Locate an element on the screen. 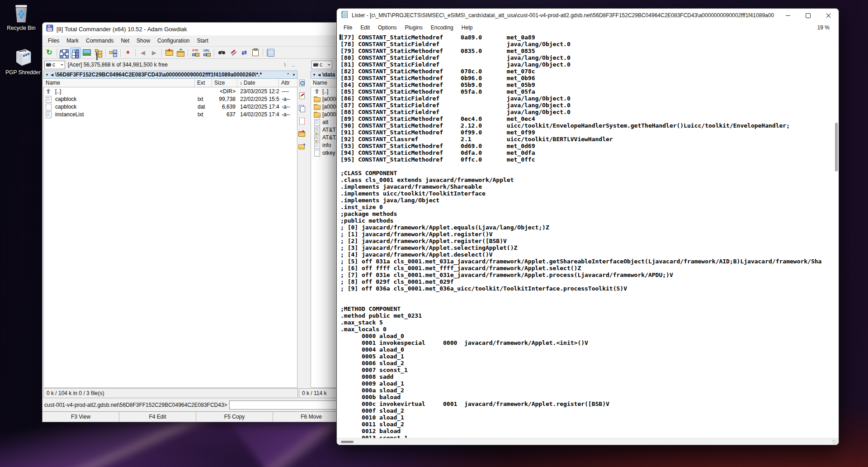 This screenshot has height=467, width=868. file-attr: ---- is located at coordinates (288, 91).